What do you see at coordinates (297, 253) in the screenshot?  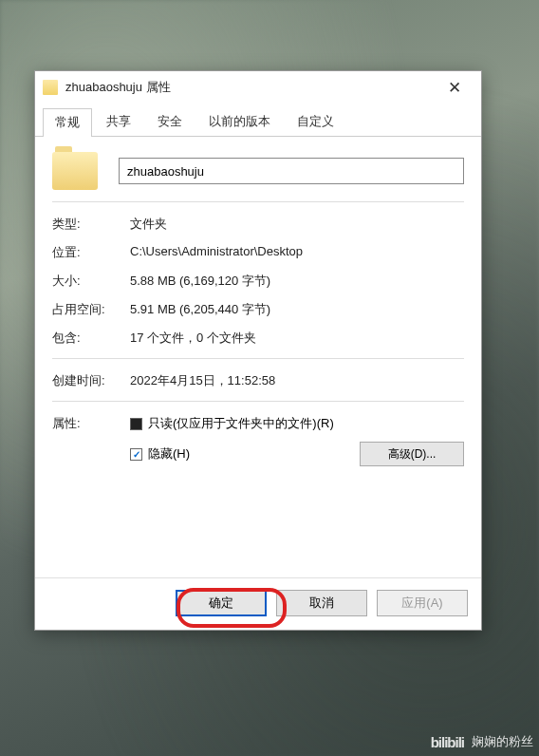 I see `location-value: C:\Users\Administrator\Desktop` at bounding box center [297, 253].